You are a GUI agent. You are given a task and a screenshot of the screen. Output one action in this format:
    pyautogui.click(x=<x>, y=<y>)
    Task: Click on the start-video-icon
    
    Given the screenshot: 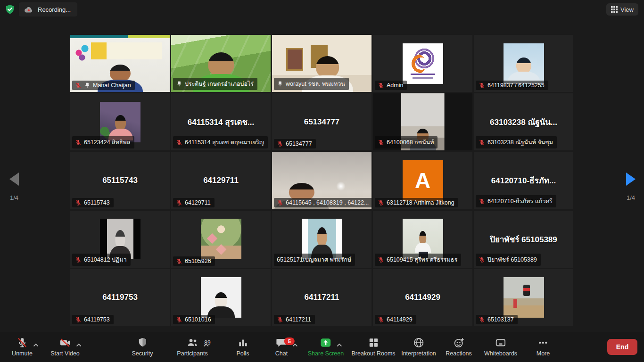 What is the action you would take?
    pyautogui.click(x=65, y=343)
    